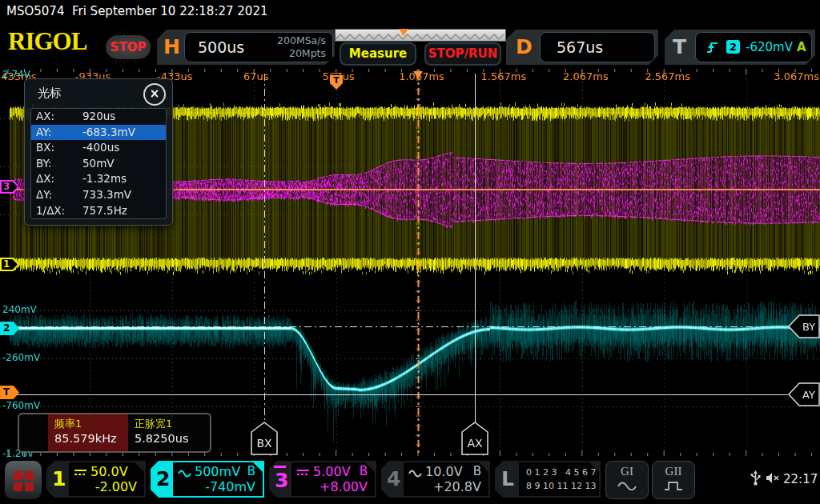 The height and width of the screenshot is (504, 820). I want to click on channel1-position-marker: 1, so click(10, 264).